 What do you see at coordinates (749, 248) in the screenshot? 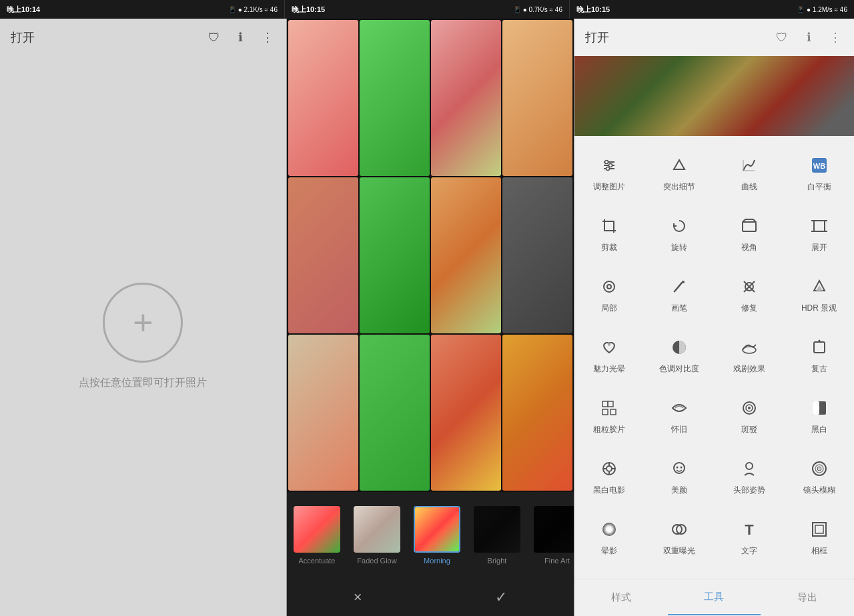
I see `tool-perspective-label: 视角` at bounding box center [749, 248].